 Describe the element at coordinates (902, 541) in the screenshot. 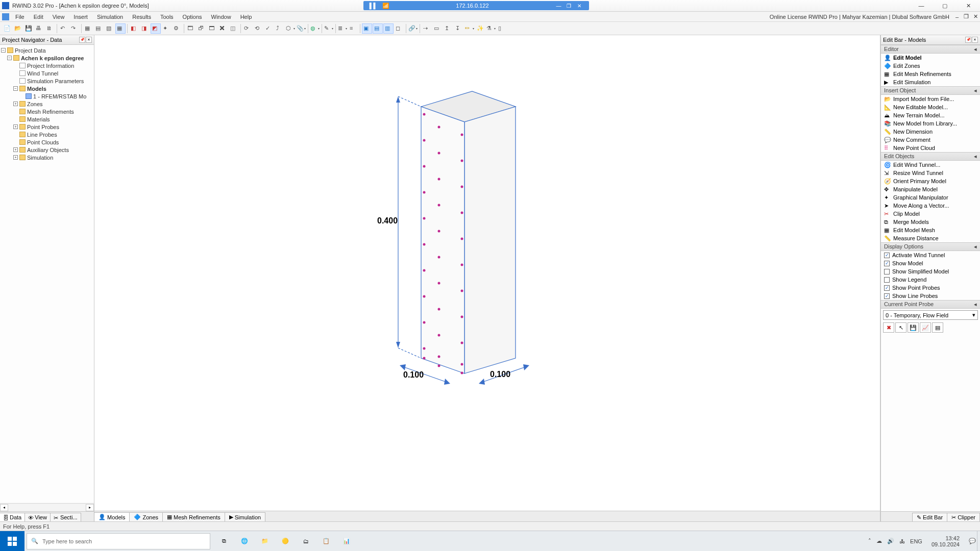

I see `tray-network-icon: 🖧` at that location.